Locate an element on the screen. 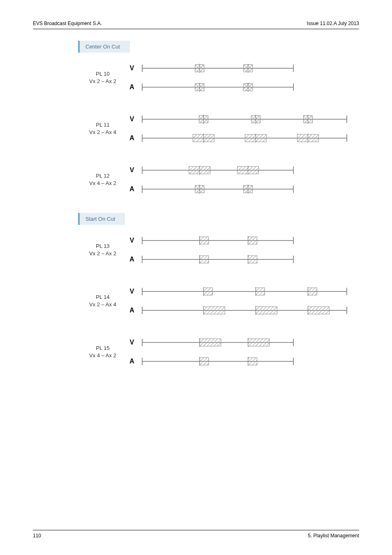 This screenshot has height=555, width=392. playlist-id: PL 12 is located at coordinates (103, 176).